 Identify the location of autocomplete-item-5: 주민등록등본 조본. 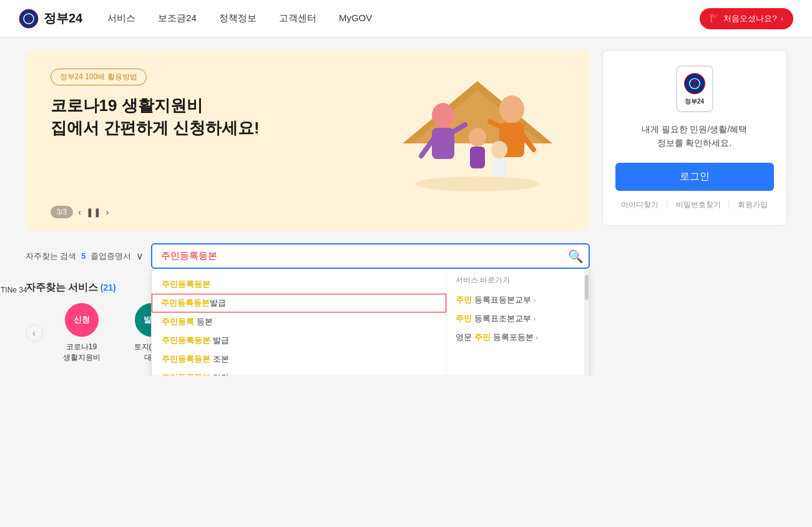
(298, 359).